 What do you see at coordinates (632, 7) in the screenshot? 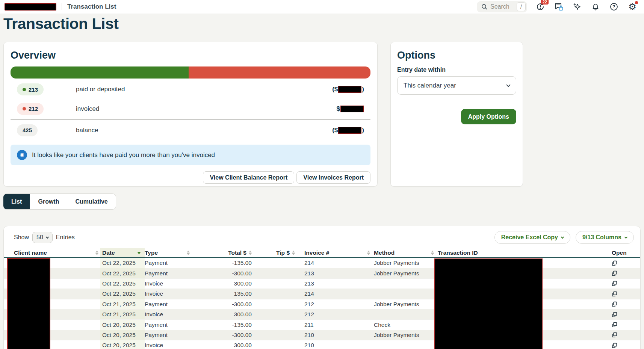
I see `settings-icon: ⚙` at bounding box center [632, 7].